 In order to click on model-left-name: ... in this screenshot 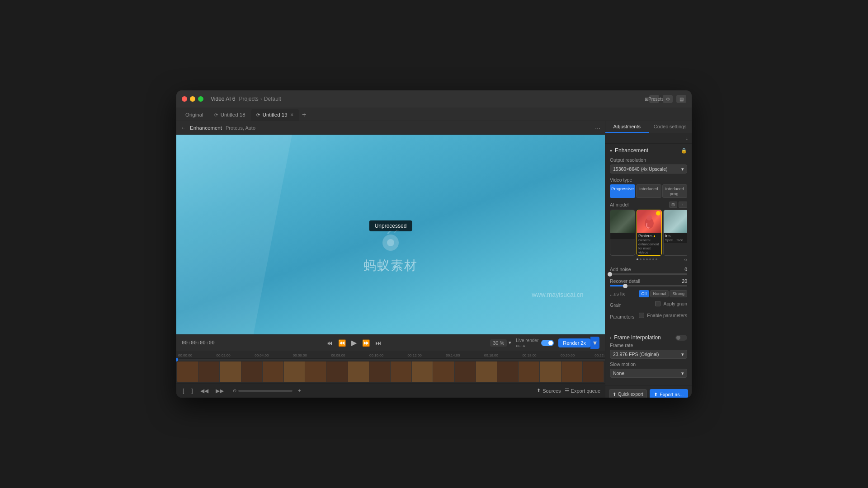, I will do `click(623, 236)`.